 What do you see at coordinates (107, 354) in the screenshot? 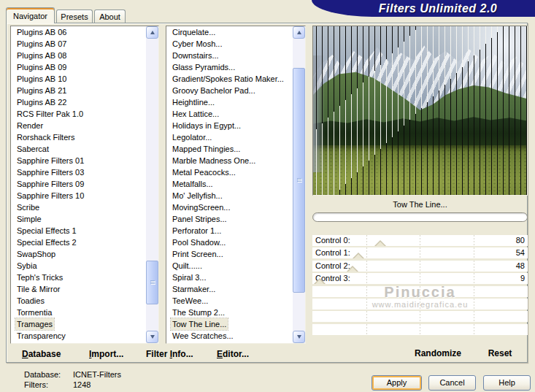
I see `import-button: Import...` at bounding box center [107, 354].